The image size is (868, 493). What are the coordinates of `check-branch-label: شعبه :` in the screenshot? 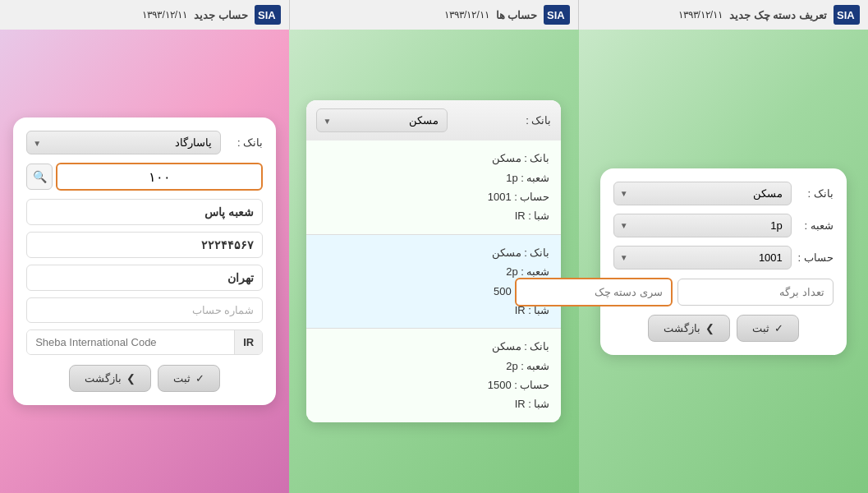 It's located at (815, 225).